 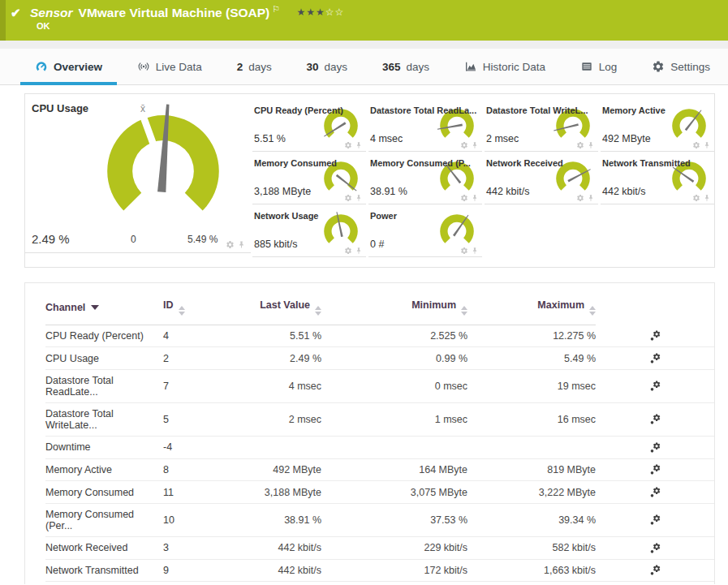 I want to click on cell-minimum: 0.99 %, so click(x=394, y=359).